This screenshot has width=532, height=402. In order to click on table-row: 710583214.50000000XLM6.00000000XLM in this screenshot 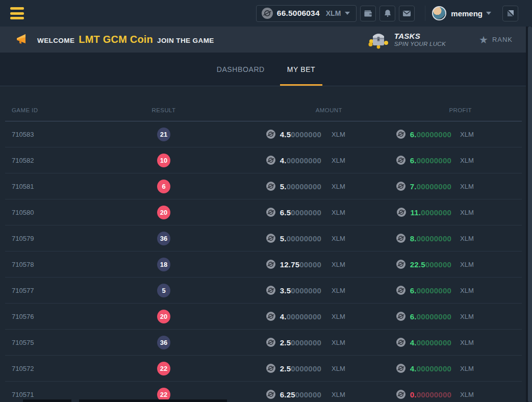, I will do `click(263, 135)`.